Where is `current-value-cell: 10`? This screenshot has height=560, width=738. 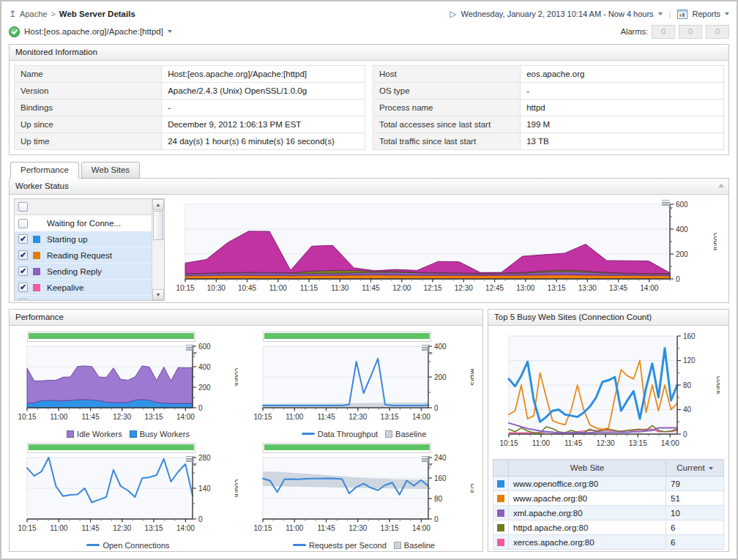
current-value-cell: 10 is located at coordinates (696, 513).